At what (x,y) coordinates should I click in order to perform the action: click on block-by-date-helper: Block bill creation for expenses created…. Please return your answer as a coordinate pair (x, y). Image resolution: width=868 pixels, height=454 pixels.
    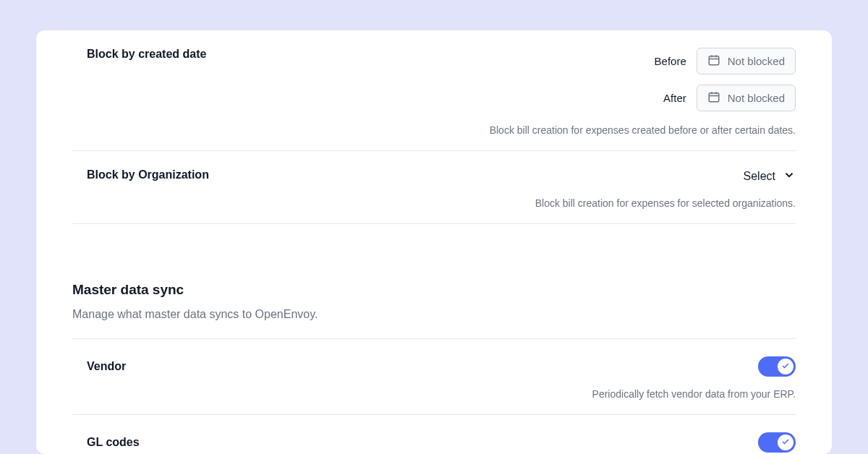
    Looking at the image, I should click on (434, 130).